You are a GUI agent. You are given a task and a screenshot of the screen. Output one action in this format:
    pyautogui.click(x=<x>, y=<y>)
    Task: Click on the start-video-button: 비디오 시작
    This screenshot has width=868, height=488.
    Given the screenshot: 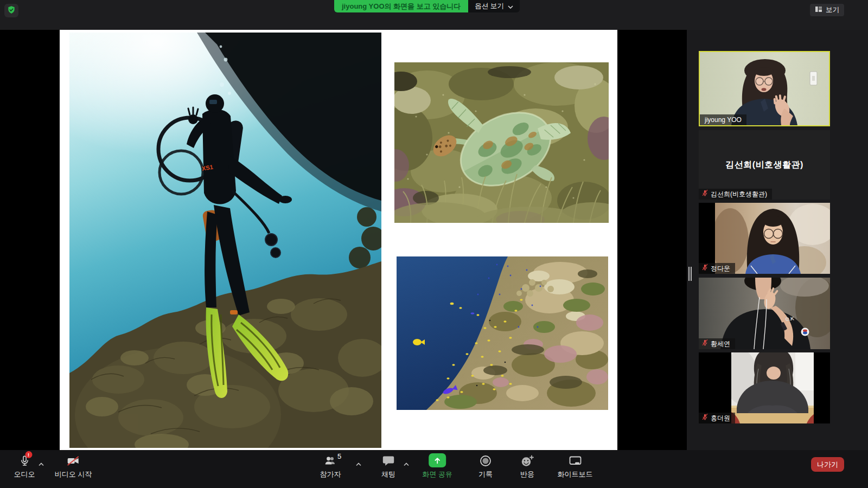 What is the action you would take?
    pyautogui.click(x=74, y=466)
    